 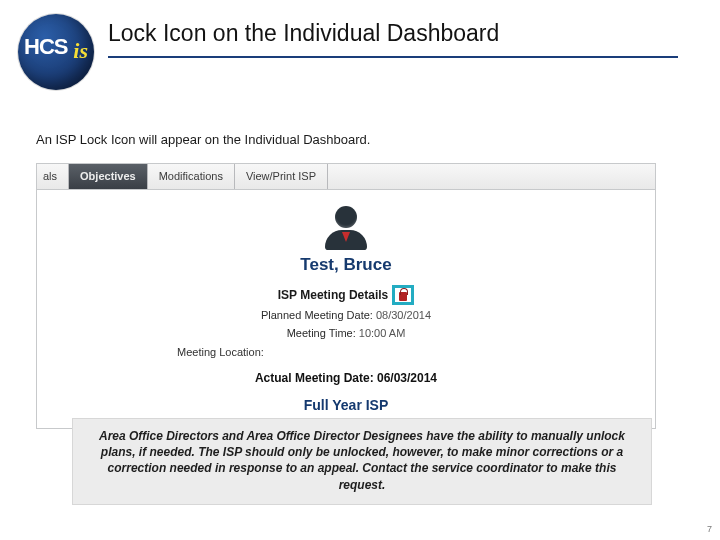 I want to click on tab-modifications: Modifications, so click(x=192, y=176).